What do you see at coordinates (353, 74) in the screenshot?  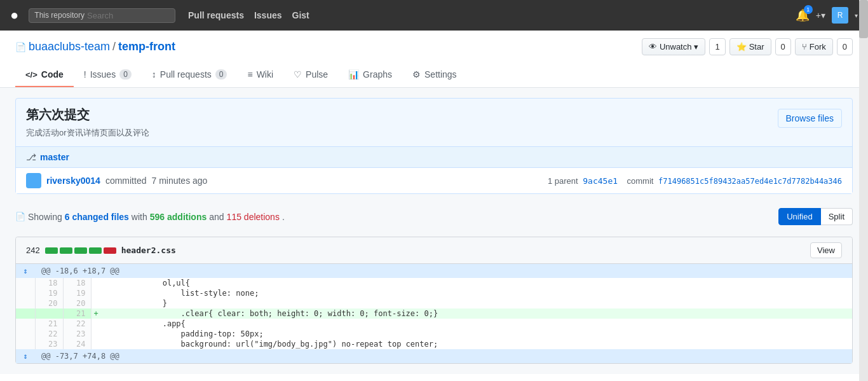 I see `graphs-icon: 📊` at bounding box center [353, 74].